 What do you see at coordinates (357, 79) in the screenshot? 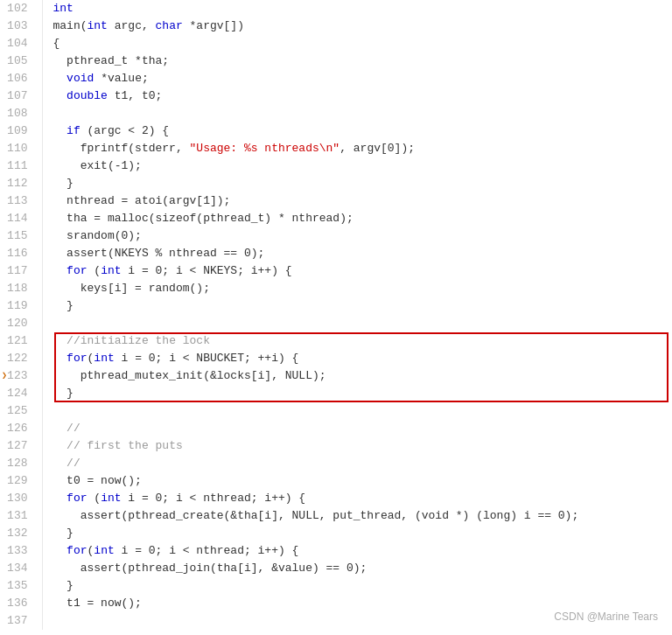
I see `line-code: void *value;` at bounding box center [357, 79].